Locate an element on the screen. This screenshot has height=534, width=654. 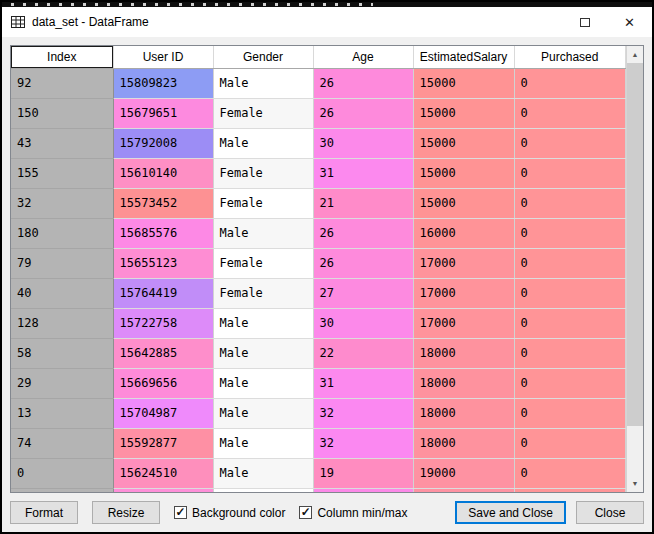
scrollbar-track is located at coordinates (635, 269).